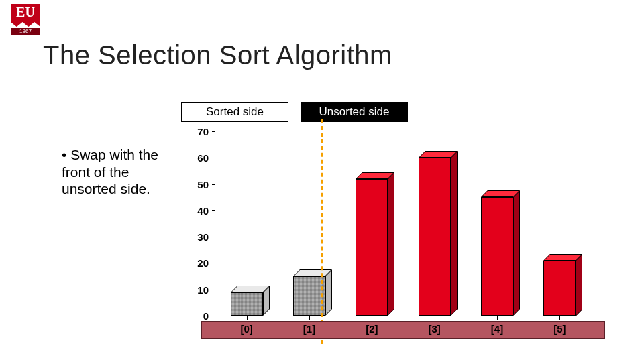 The height and width of the screenshot is (362, 644). What do you see at coordinates (110, 172) in the screenshot?
I see `bullet-text-span: Swap with the front of the unsorted side…` at bounding box center [110, 172].